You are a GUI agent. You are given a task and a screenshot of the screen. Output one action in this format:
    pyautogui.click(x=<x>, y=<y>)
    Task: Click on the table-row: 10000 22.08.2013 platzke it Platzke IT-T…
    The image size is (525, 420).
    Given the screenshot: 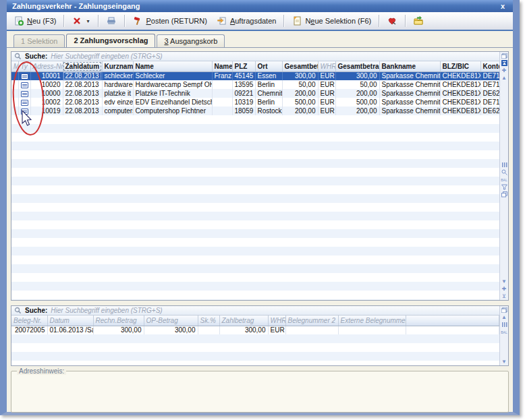 What is the action you would take?
    pyautogui.click(x=255, y=93)
    